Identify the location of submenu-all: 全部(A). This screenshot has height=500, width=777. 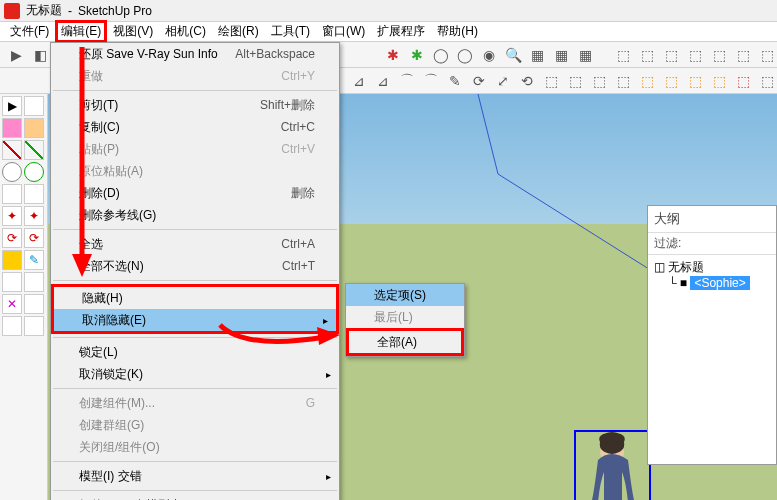
(405, 342).